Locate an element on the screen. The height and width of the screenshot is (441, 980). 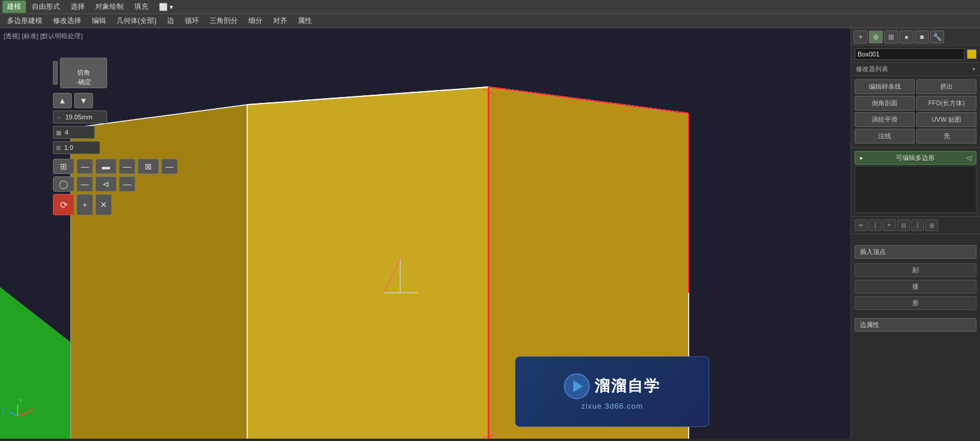
mode-btn-7: ◯ is located at coordinates (64, 184).